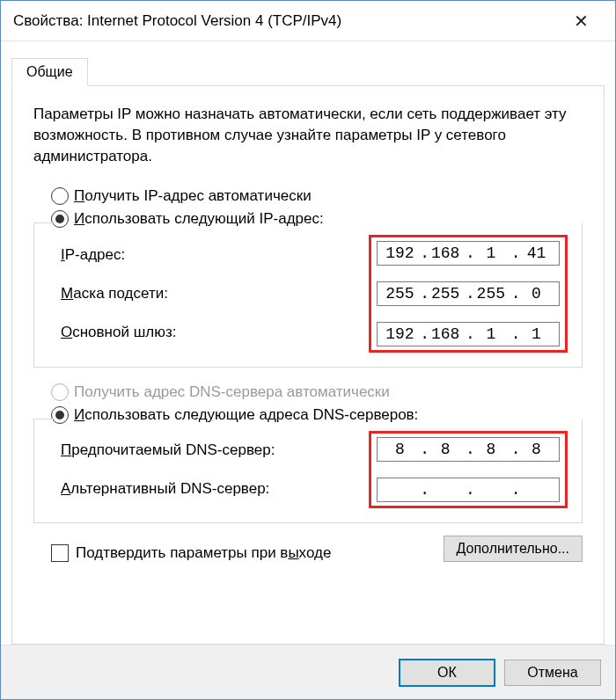 Image resolution: width=616 pixels, height=700 pixels. What do you see at coordinates (286, 21) in the screenshot?
I see `window-title: Свойства: Internet Protocol Version 4 (T…` at bounding box center [286, 21].